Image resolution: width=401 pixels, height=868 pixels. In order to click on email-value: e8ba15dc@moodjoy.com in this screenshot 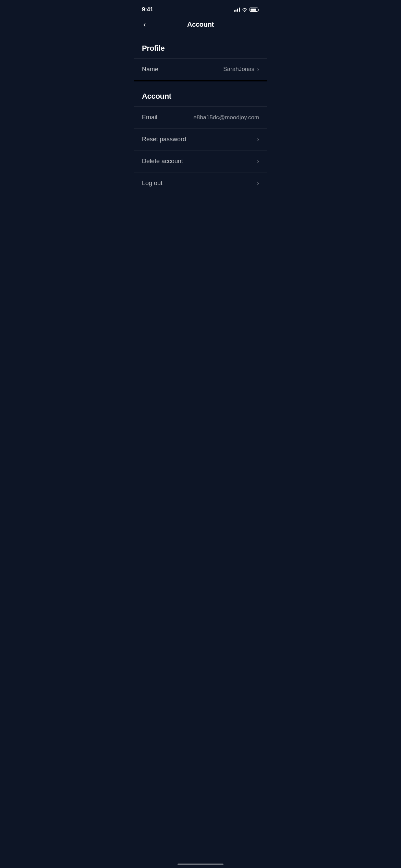, I will do `click(226, 118)`.